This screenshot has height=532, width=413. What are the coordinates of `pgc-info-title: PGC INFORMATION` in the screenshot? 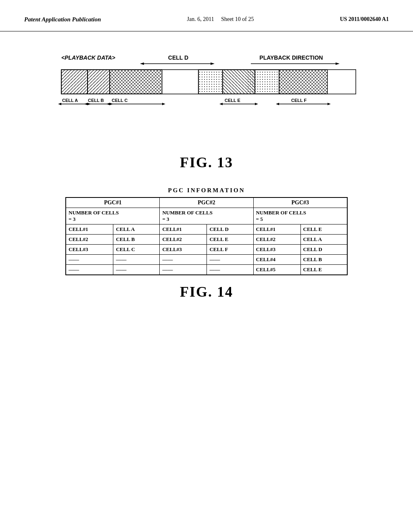 It's located at (206, 190).